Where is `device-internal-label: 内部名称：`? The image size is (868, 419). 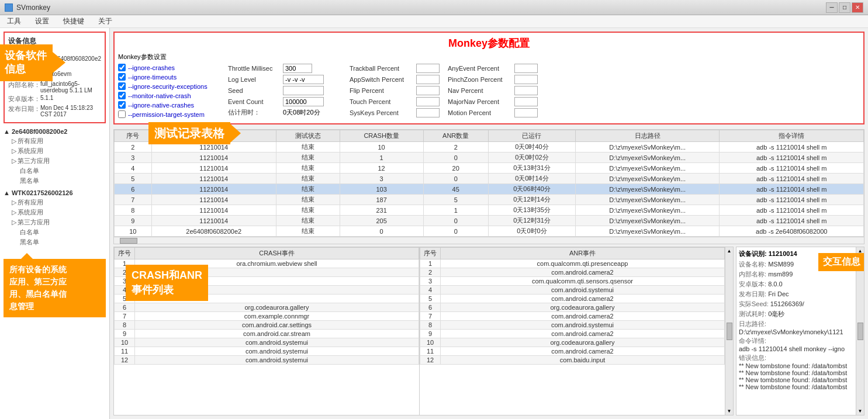
device-internal-label: 内部名称： is located at coordinates (25, 87).